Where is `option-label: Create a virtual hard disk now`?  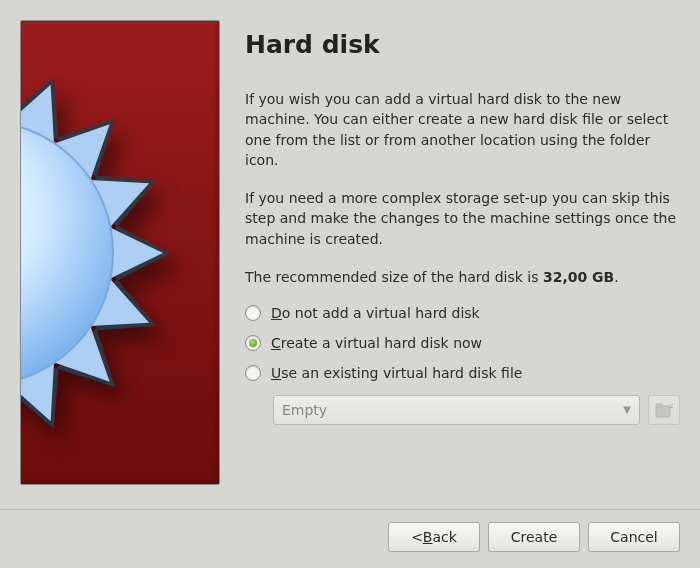
option-label: Create a virtual hard disk now is located at coordinates (376, 343).